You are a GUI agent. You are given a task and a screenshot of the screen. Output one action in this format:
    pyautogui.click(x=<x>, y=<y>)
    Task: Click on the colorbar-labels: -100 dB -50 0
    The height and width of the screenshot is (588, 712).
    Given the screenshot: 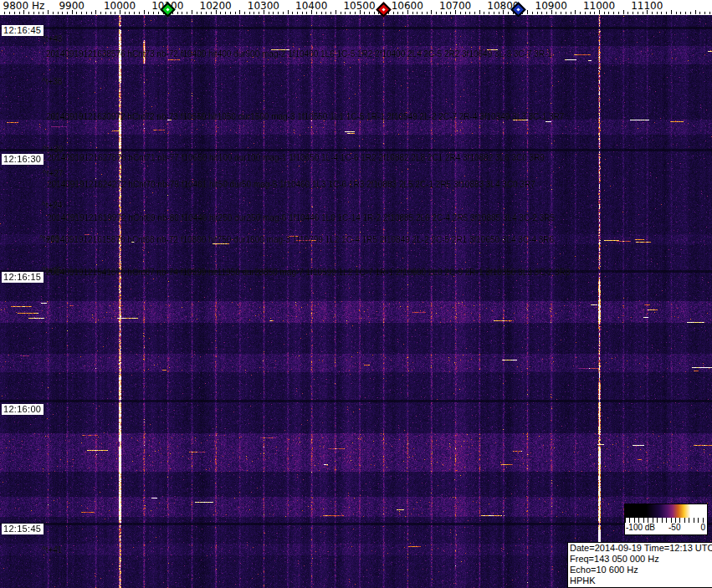 What is the action you would take?
    pyautogui.click(x=666, y=529)
    